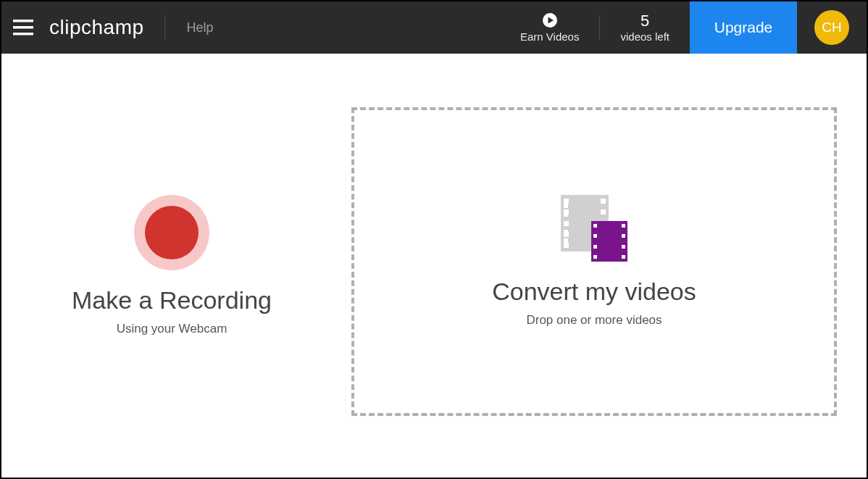 The height and width of the screenshot is (479, 868). Describe the element at coordinates (832, 28) in the screenshot. I see `avatar: CH` at that location.